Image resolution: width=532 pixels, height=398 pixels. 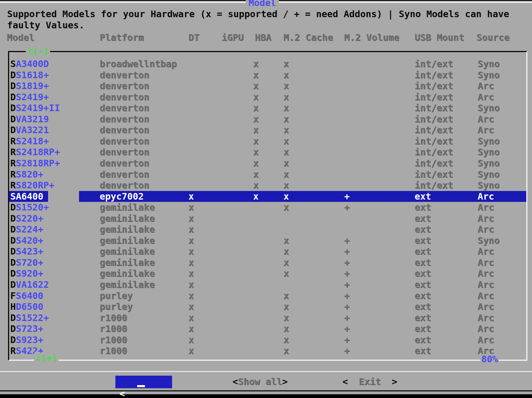 I want to click on exit-bracket-open: <, so click(x=345, y=382).